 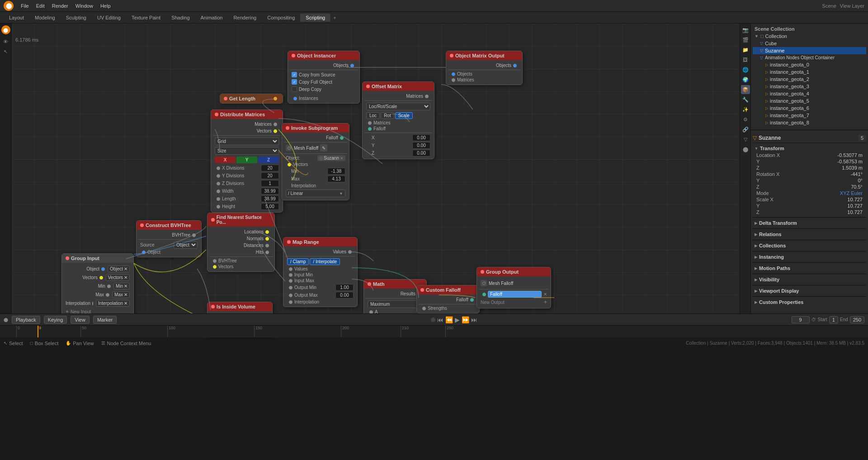 I want to click on icon-scene: 📷, so click(x=745, y=30).